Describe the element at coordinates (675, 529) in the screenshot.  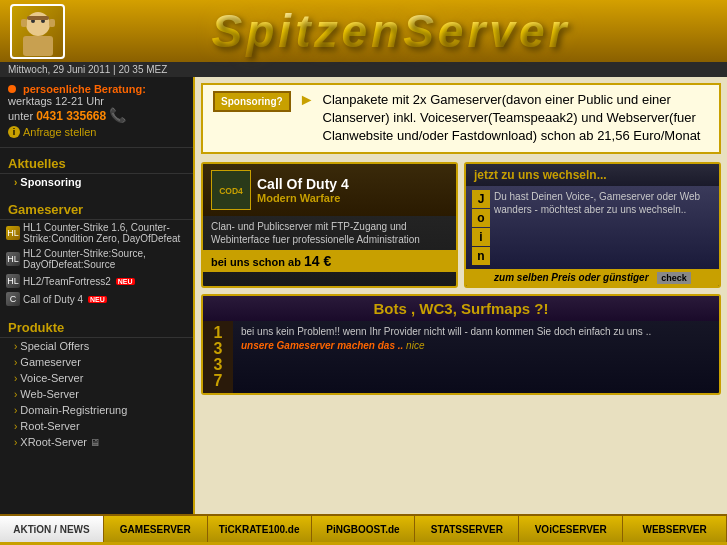
I see `tab-webserver: WEBSERVER` at that location.